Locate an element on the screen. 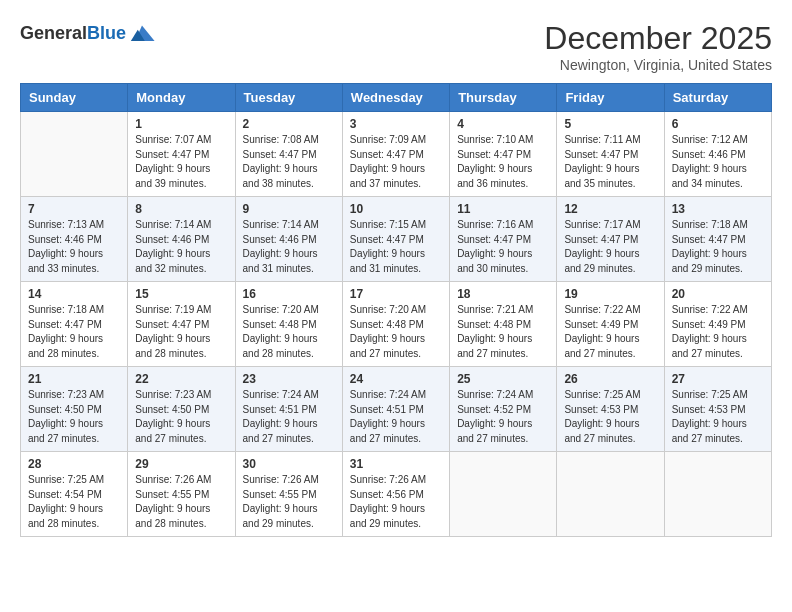 Image resolution: width=792 pixels, height=612 pixels. day-number: 21 is located at coordinates (74, 379).